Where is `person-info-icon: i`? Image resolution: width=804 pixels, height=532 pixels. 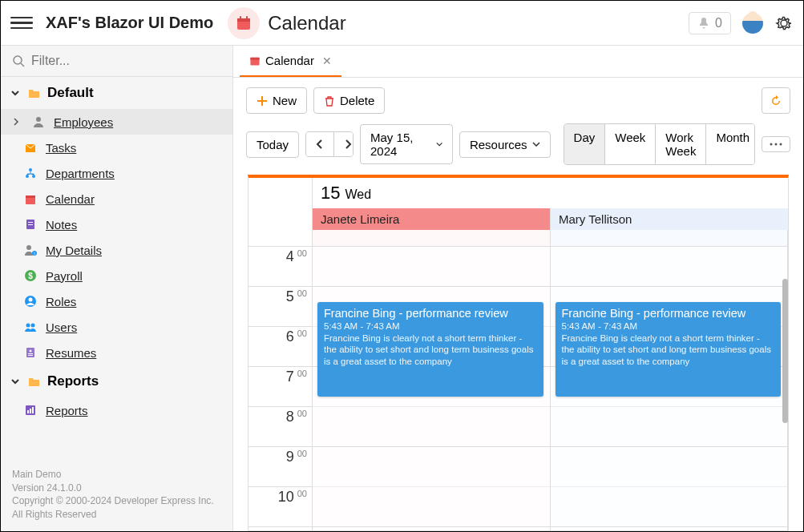 person-info-icon: i is located at coordinates (30, 250).